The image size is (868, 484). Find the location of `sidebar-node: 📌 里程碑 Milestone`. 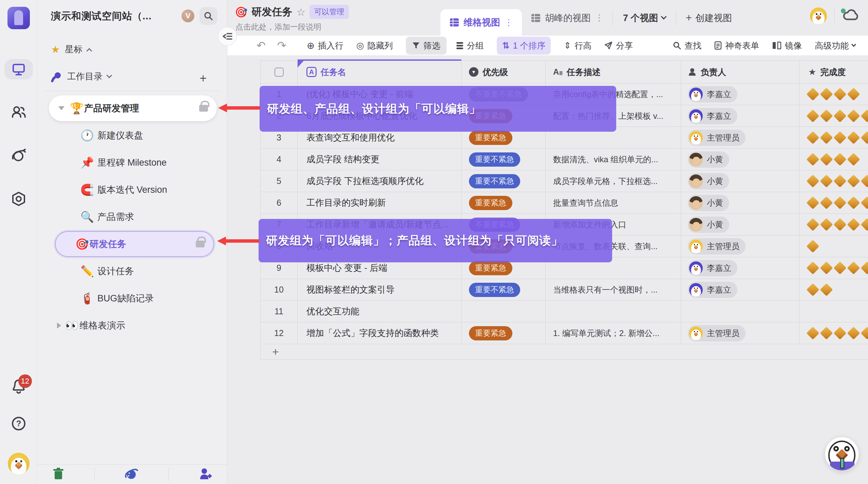

sidebar-node: 📌 里程碑 Milestone is located at coordinates (132, 163).